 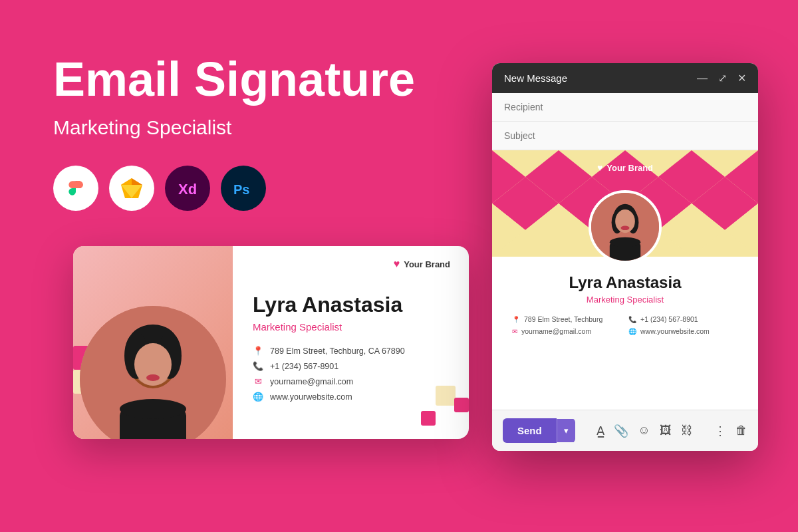 I want to click on ps-icon: Ps, so click(x=243, y=188).